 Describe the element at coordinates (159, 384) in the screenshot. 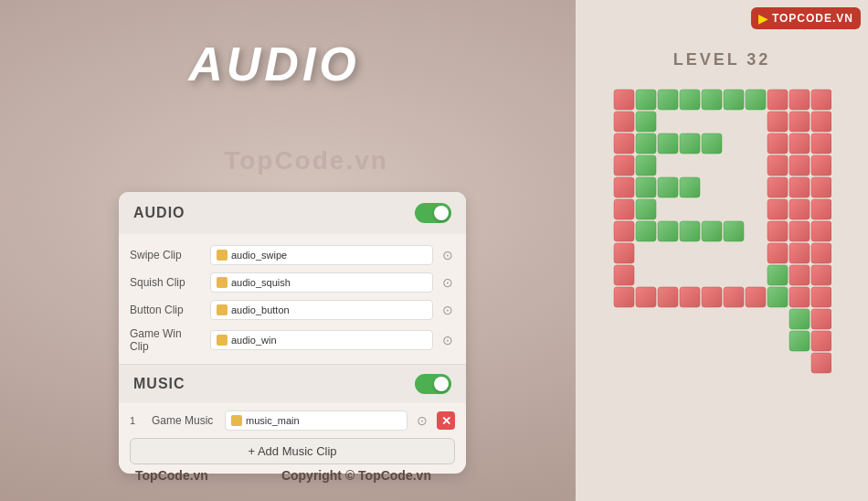

I see `music-section-title: MUSIC` at that location.